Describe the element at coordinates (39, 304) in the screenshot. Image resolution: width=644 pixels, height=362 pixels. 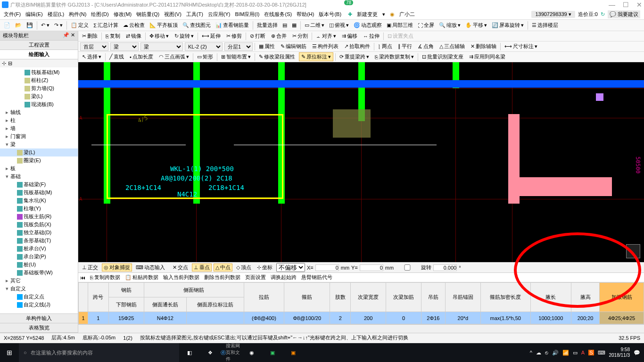
I see `tree-node: 自定义线(J)` at that location.